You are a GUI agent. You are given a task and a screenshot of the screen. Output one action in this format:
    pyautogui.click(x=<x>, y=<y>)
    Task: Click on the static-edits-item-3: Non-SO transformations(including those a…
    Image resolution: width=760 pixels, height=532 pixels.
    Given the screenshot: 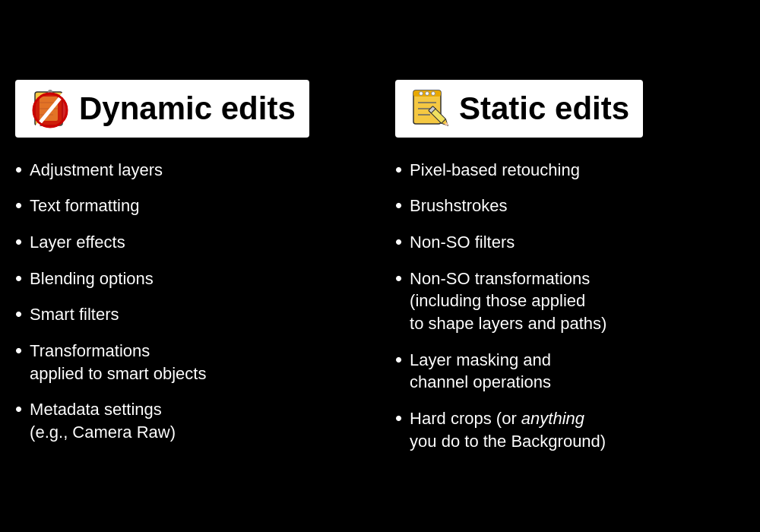 What is the action you would take?
    pyautogui.click(x=570, y=301)
    